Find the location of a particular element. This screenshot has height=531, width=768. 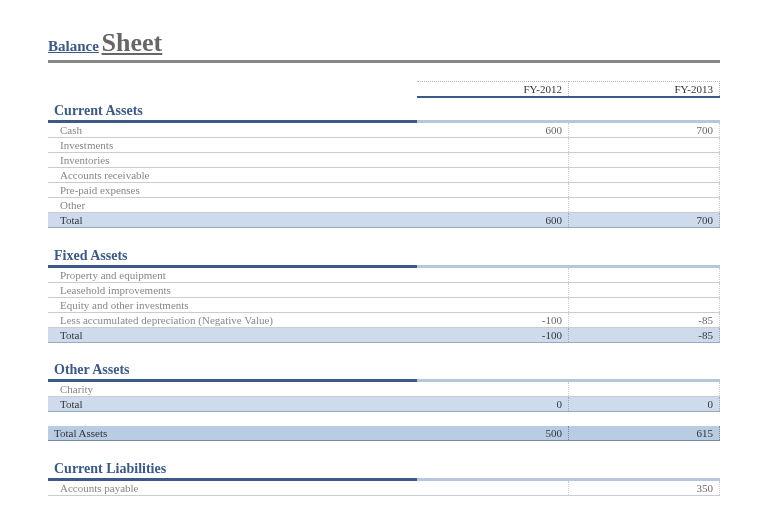

year-header-row: FY-2012 FY-2013 is located at coordinates (384, 90).